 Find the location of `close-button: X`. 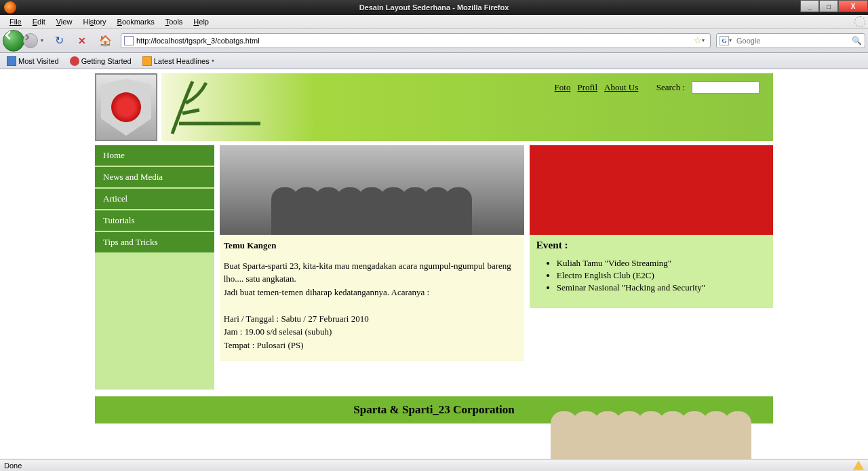

close-button: X is located at coordinates (853, 6).